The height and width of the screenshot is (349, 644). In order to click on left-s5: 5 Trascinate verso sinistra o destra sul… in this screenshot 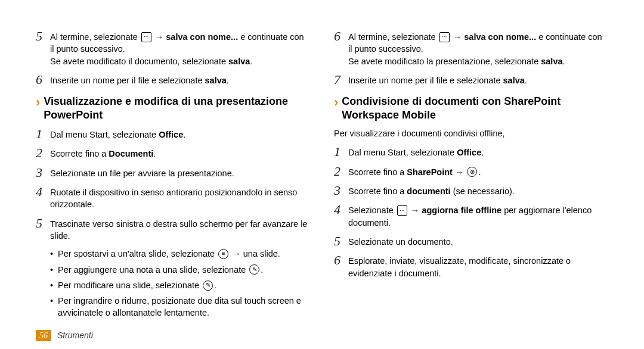, I will do `click(173, 230)`.